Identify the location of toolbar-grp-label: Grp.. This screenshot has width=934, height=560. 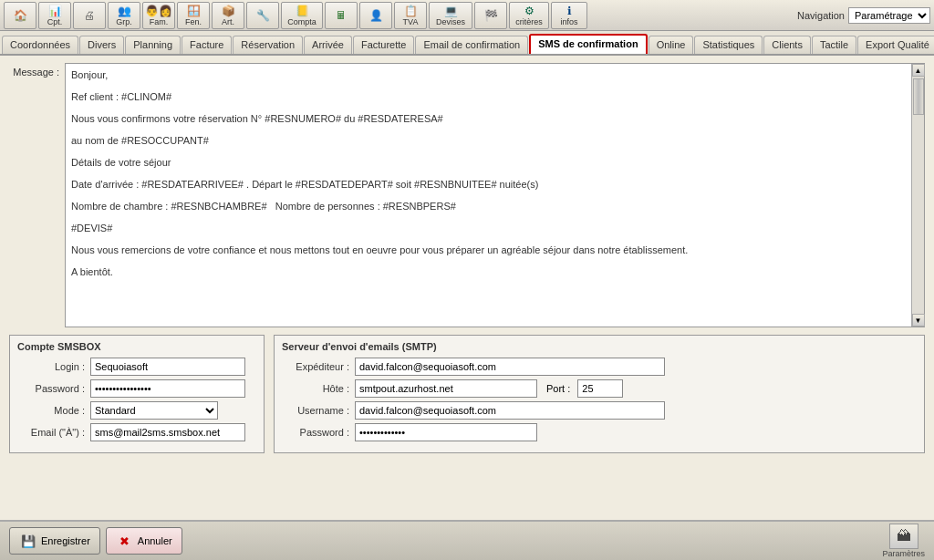
(124, 22).